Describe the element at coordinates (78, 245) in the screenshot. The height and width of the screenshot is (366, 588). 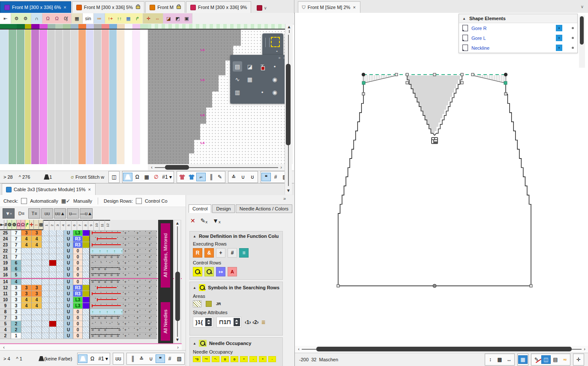
I see `racking-cell: R3` at that location.